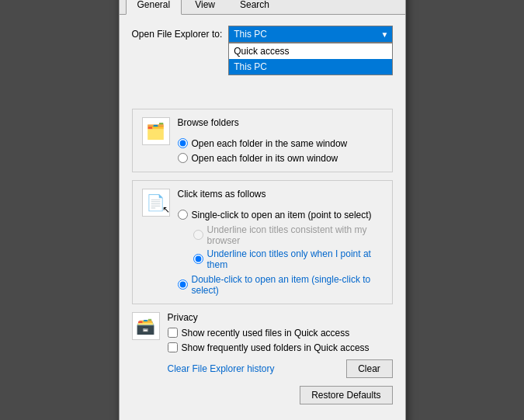 This screenshot has height=420, width=524. What do you see at coordinates (262, 242) in the screenshot?
I see `click-items-section: 📄 ↖ Click items as follows Single-click …` at bounding box center [262, 242].